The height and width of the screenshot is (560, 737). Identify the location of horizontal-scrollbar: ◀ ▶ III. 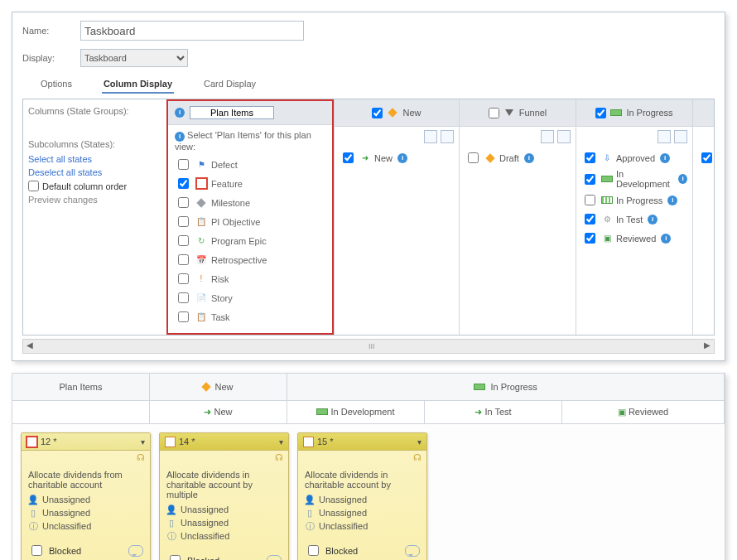
(368, 346).